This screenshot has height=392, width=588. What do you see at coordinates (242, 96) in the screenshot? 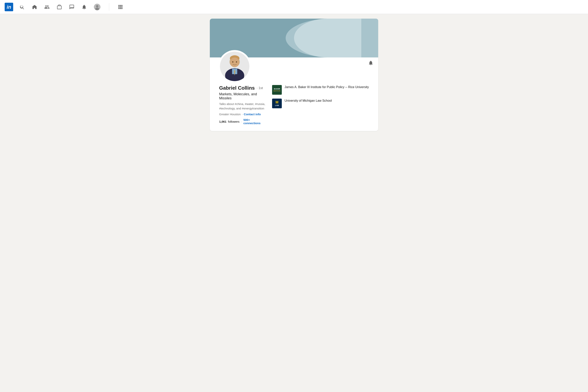
I see `profile-headline: Markets, Molecules, and Missiles` at bounding box center [242, 96].